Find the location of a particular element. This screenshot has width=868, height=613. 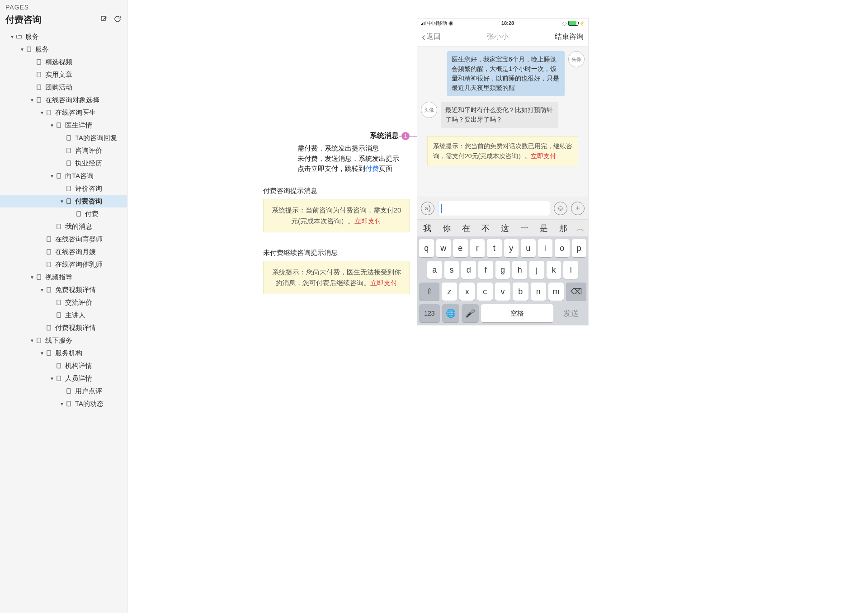

tree-item: 主讲人 is located at coordinates (63, 315).